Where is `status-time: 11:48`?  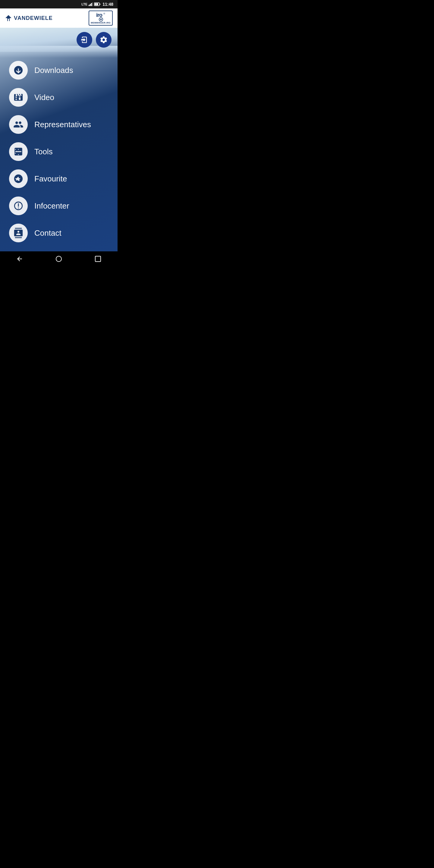 status-time: 11:48 is located at coordinates (108, 4).